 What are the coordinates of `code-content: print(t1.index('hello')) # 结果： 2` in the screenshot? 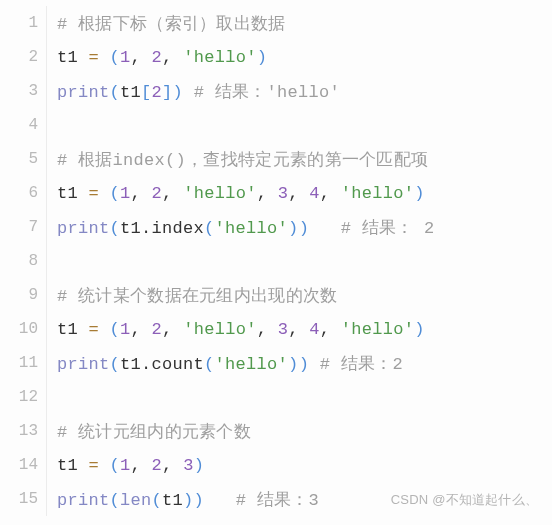 It's located at (304, 228).